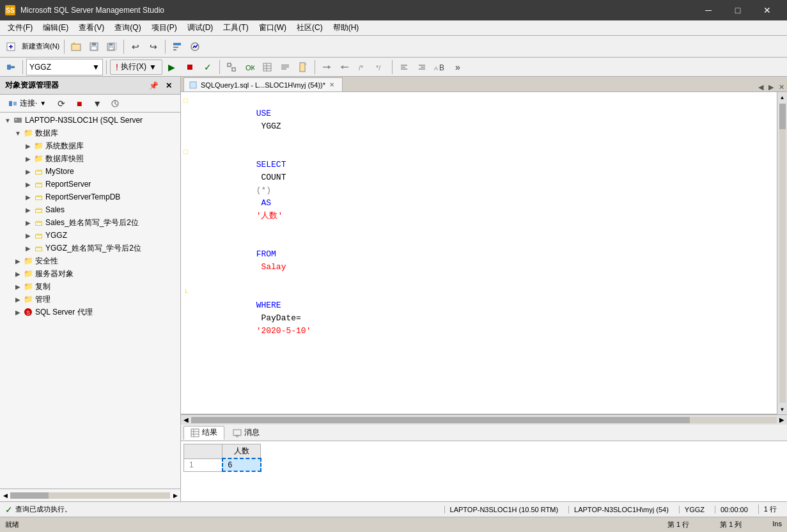 The width and height of the screenshot is (787, 532). Describe the element at coordinates (272, 28) in the screenshot. I see `menu-window: 窗口(W)` at that location.